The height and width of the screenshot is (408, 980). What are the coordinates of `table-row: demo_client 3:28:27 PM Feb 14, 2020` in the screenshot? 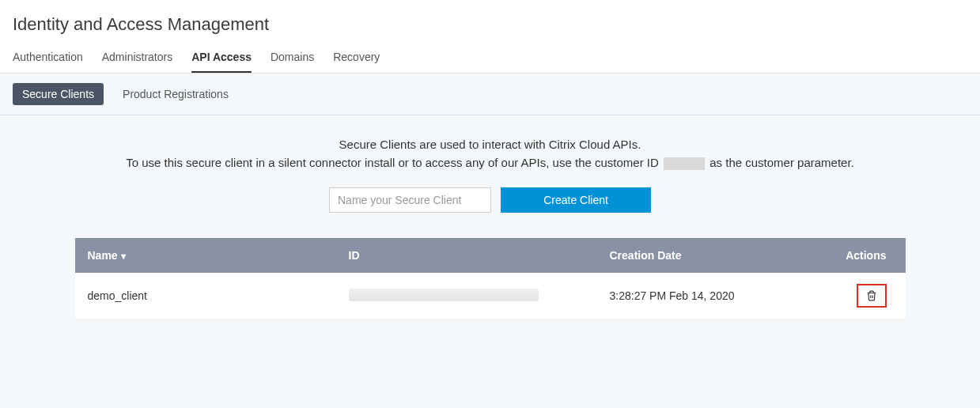 It's located at (490, 296).